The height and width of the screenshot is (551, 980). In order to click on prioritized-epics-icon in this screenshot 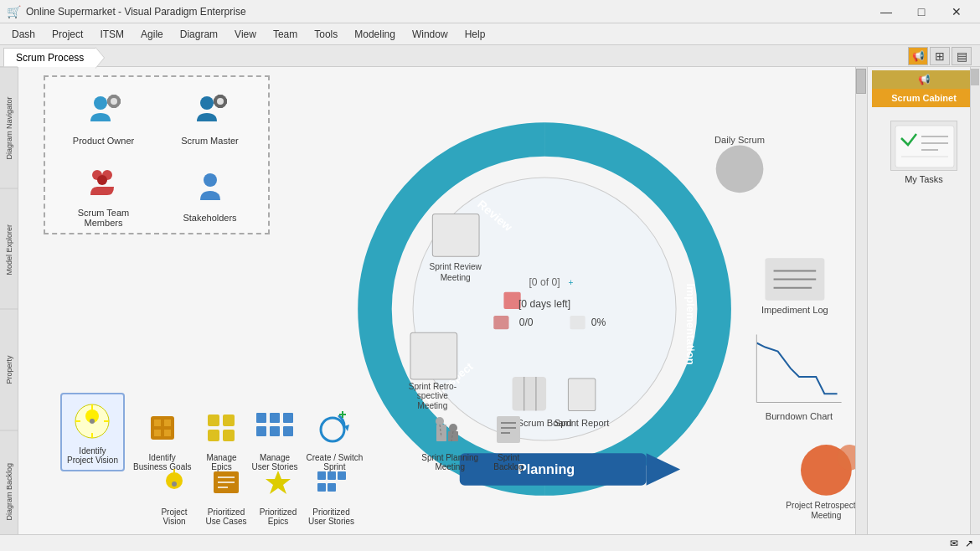, I will do `click(278, 482)`.